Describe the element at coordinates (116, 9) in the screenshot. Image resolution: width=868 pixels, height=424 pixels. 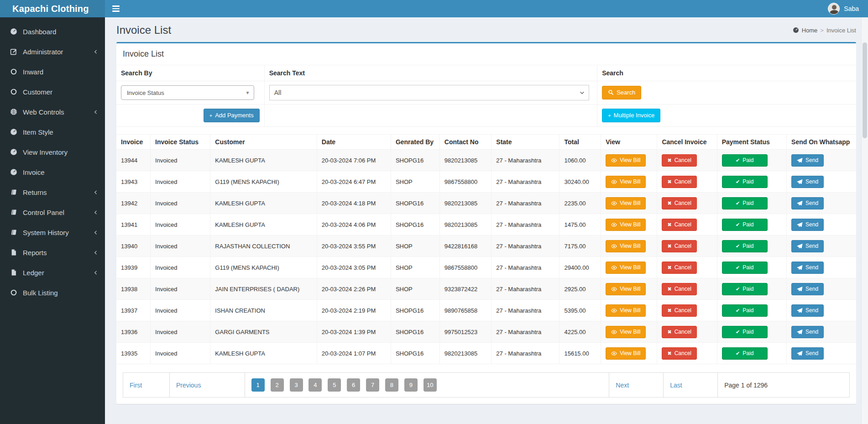
I see `menu-toggle-button` at that location.